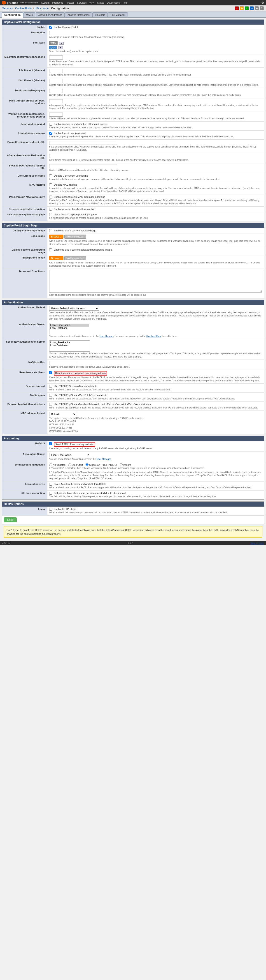 This screenshot has width=266, height=980. I want to click on bg-no-upload-button: No file selected., so click(75, 258).